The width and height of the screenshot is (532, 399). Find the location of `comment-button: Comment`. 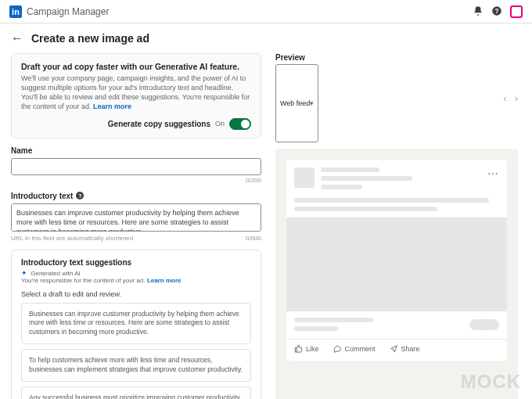

comment-button: Comment is located at coordinates (354, 349).